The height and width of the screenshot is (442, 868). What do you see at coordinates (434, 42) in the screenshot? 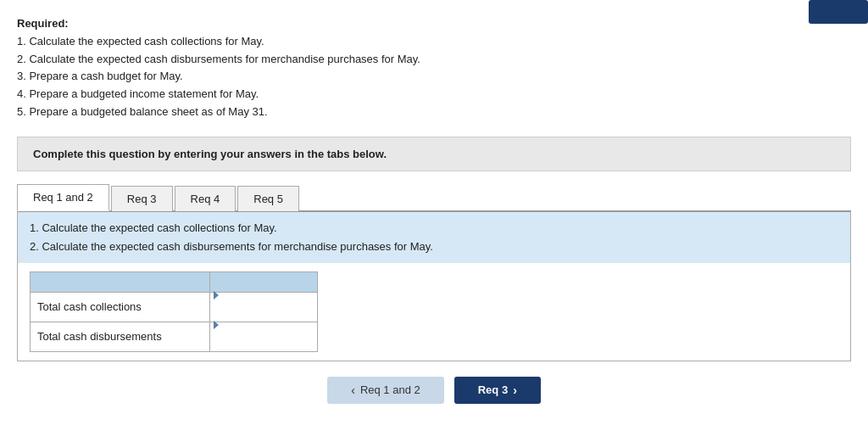
I see `required-item-1: 1. Calculate the expected cash collectio…` at bounding box center [434, 42].